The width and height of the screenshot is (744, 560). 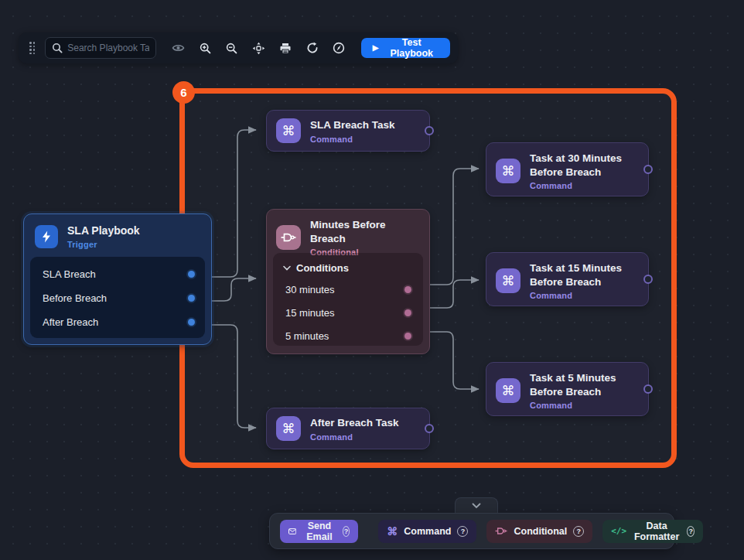 I want to click on lightning-icon, so click(x=46, y=237).